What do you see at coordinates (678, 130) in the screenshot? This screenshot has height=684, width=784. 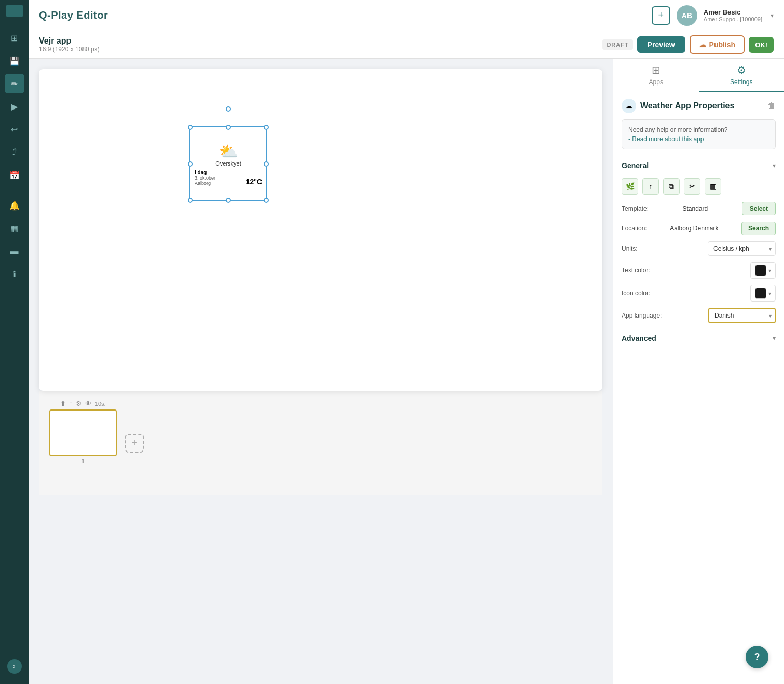 I see `info-text: Need any help or more information?` at bounding box center [678, 130].